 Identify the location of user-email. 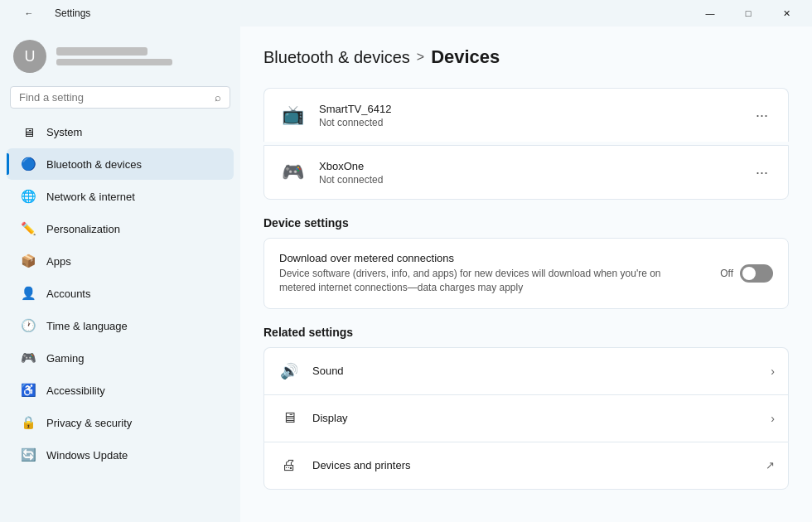
(114, 62).